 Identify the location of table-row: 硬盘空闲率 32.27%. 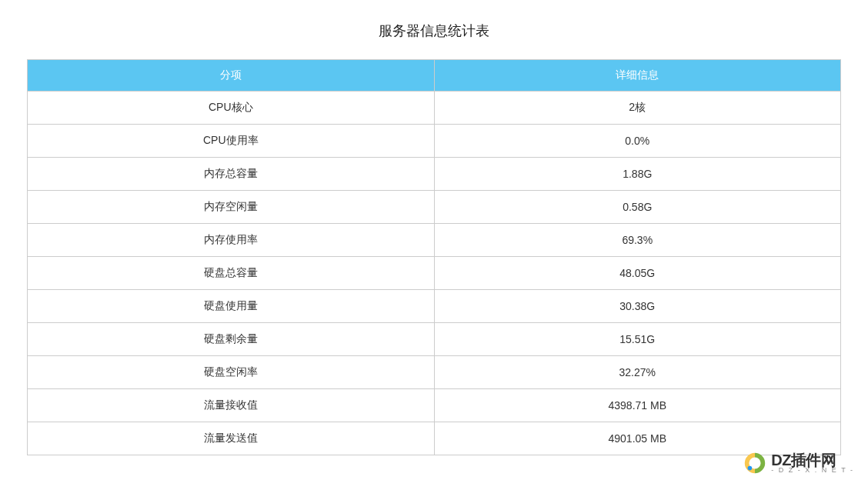
(434, 372).